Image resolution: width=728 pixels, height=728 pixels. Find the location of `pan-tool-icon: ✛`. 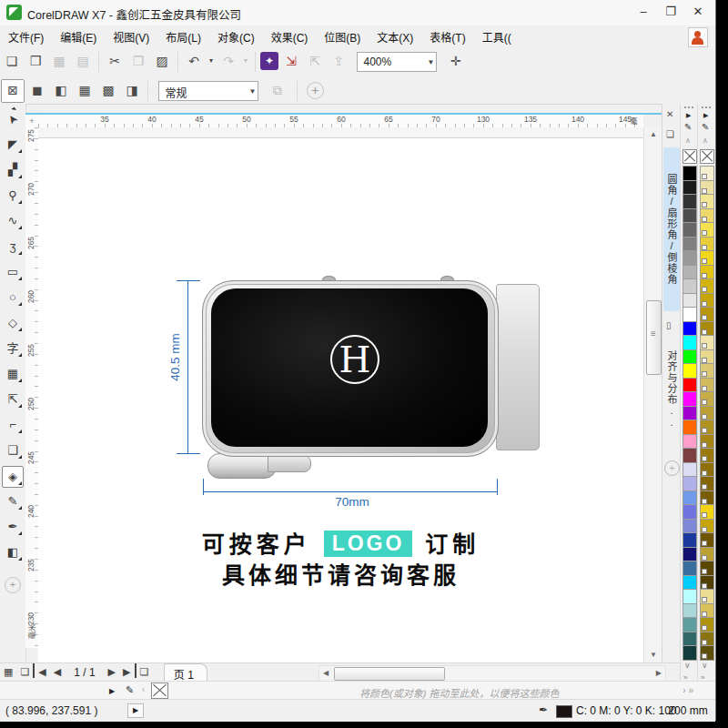

pan-tool-icon: ✛ is located at coordinates (456, 61).